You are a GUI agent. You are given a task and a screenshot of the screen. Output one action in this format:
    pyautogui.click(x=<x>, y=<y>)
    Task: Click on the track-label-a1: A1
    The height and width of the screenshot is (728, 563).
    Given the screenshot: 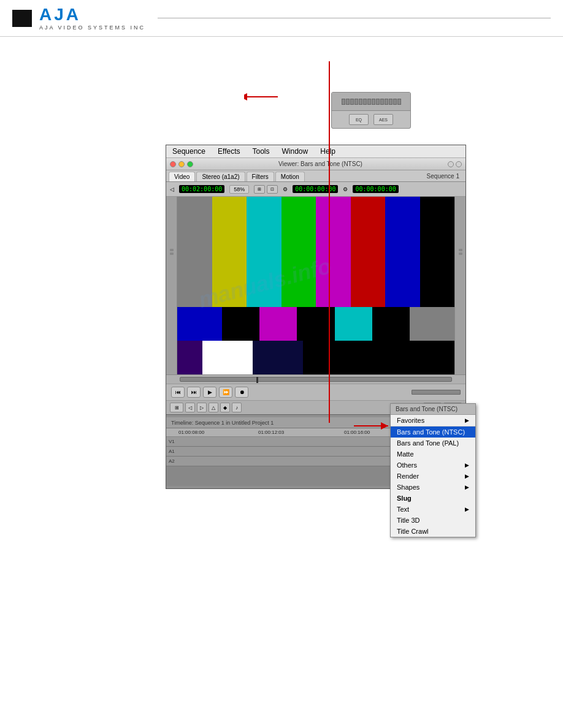 What is the action you would take?
    pyautogui.click(x=172, y=451)
    